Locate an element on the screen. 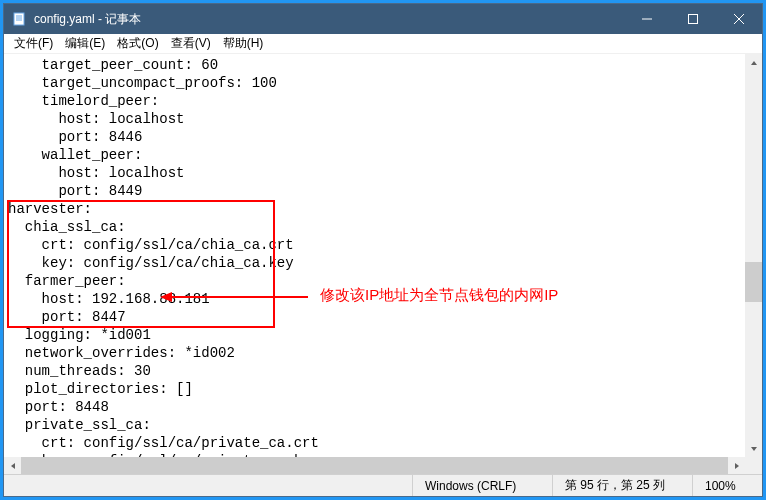  scroll-v-thumb is located at coordinates (754, 282).